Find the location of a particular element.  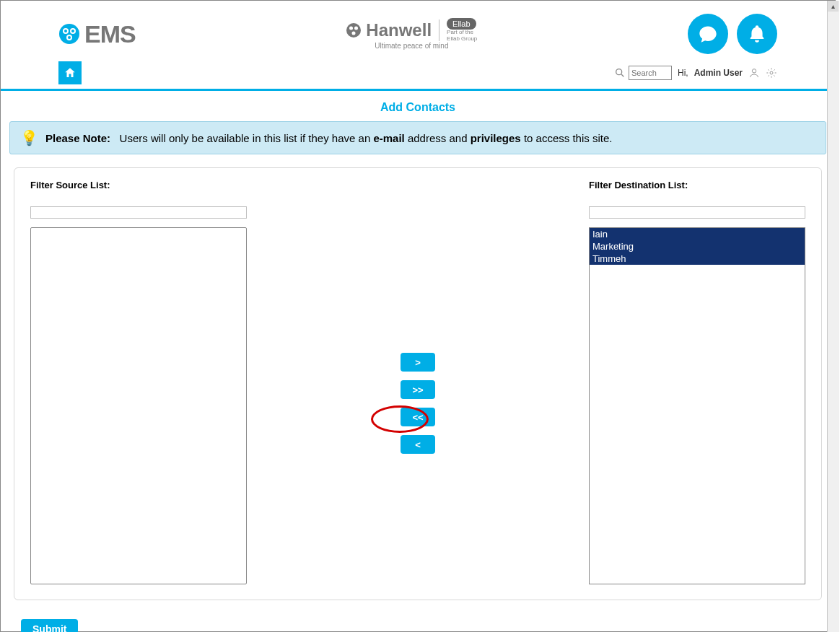

header: EMS Hanwell Ellab Part of the Ellab Grou… is located at coordinates (418, 31).